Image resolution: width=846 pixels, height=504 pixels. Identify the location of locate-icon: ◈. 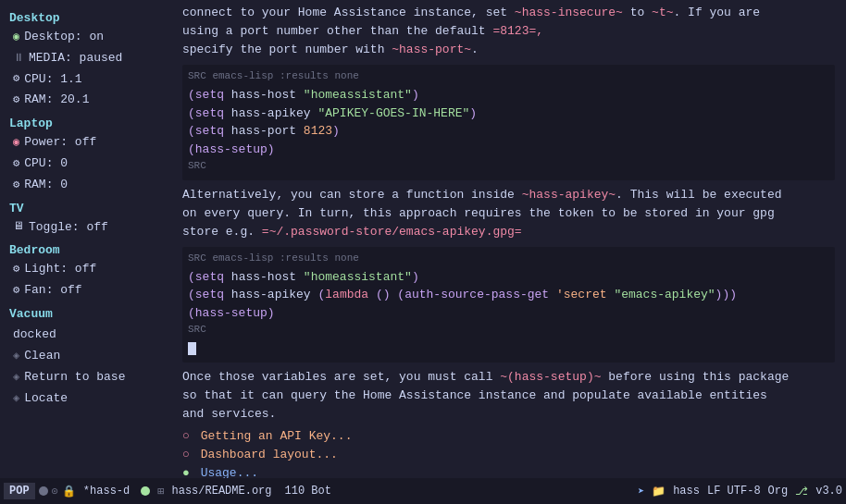
(17, 400).